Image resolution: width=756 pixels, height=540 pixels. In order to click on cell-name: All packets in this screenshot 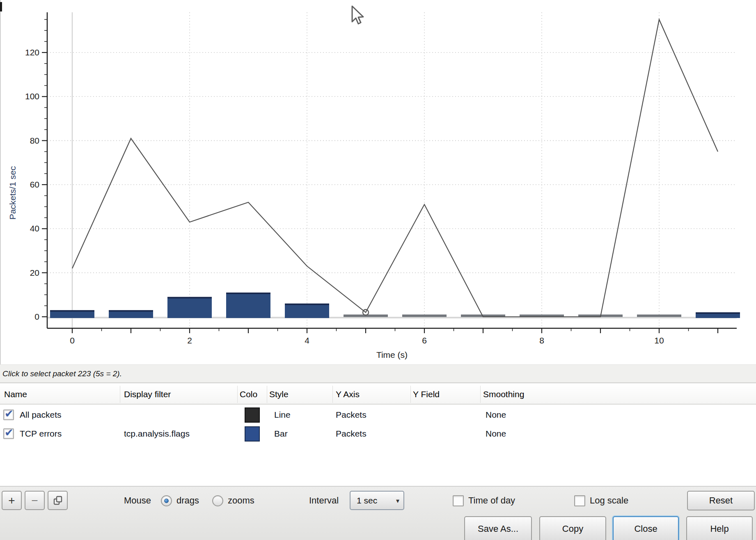, I will do `click(41, 415)`.